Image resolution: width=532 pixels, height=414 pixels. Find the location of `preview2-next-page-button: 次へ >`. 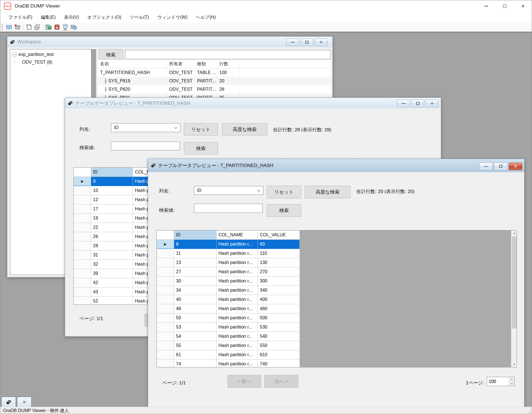

preview2-next-page-button: 次へ > is located at coordinates (281, 381).